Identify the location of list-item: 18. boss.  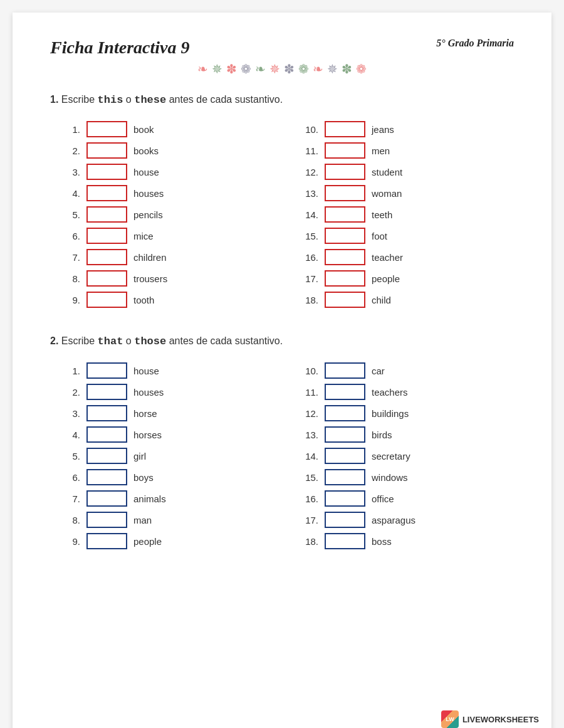
(407, 541).